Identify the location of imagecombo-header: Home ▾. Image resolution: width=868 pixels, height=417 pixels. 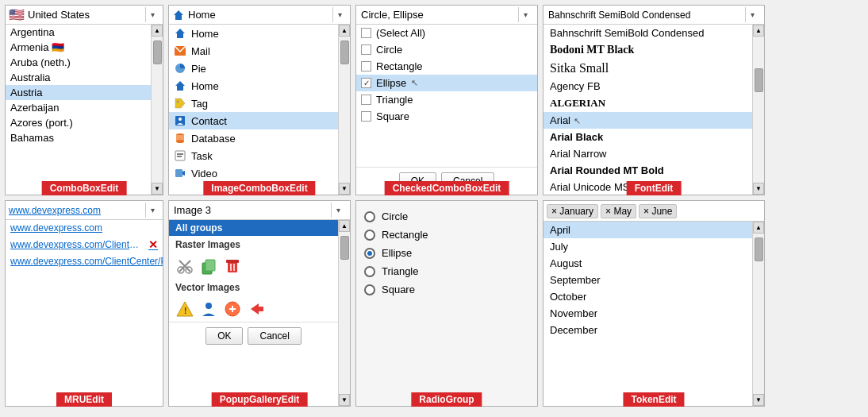
(259, 15).